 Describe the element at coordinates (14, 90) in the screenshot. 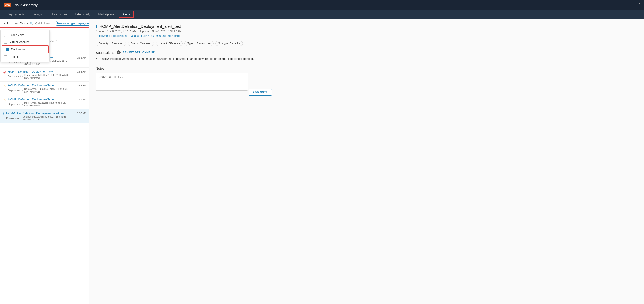

I see `alert-type-3: Deployment` at that location.